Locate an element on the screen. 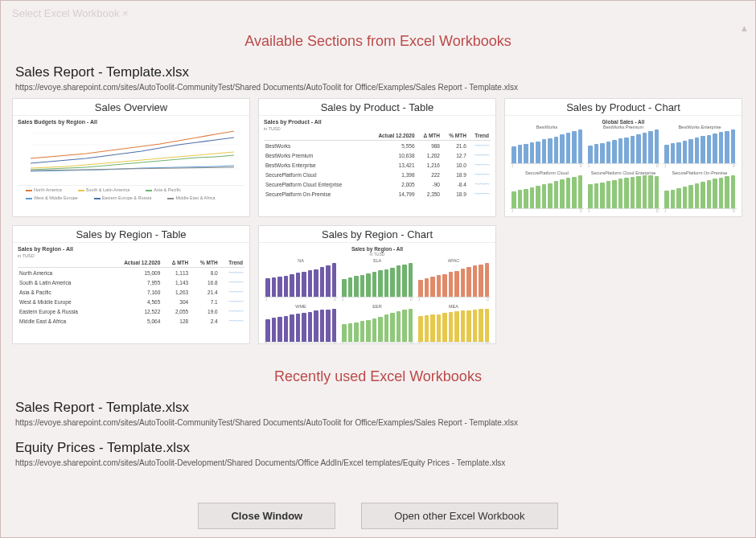 Image resolution: width=756 pixels, height=538 pixels. table-title: Sales by Product - All is located at coordinates (377, 122).